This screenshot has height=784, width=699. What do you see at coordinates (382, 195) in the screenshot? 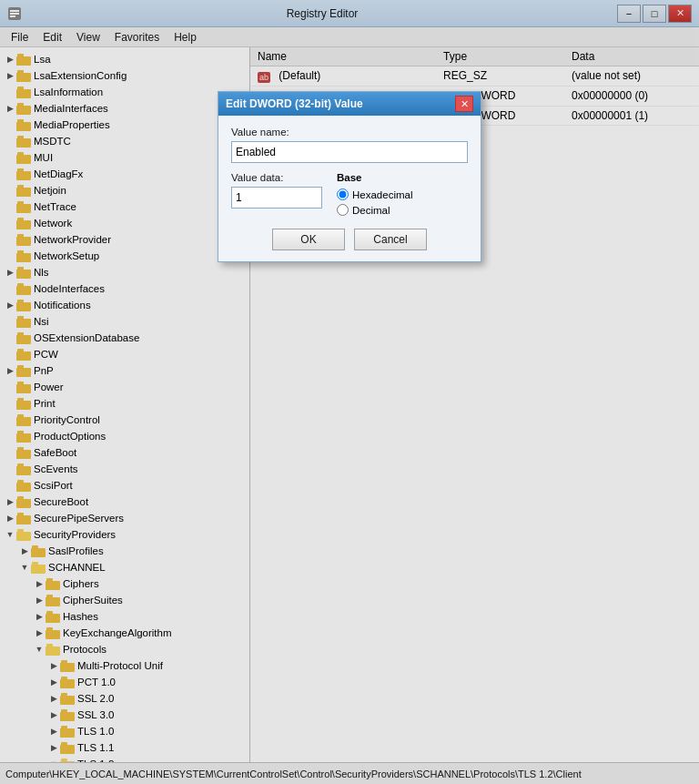
I see `hex-label: Hexadecimal` at bounding box center [382, 195].